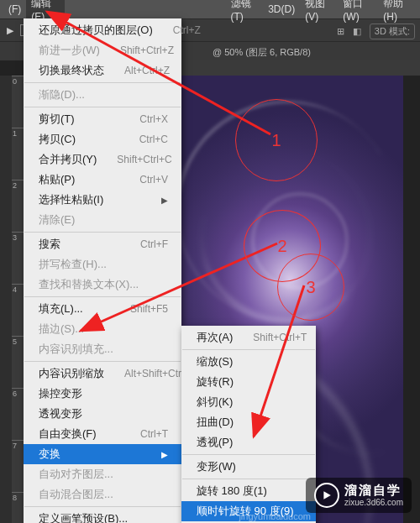 Image resolution: width=420 pixels, height=523 pixels. What do you see at coordinates (102, 285) in the screenshot?
I see `edit-menu-item-15: 查找和替换文本(X)...` at bounding box center [102, 285].